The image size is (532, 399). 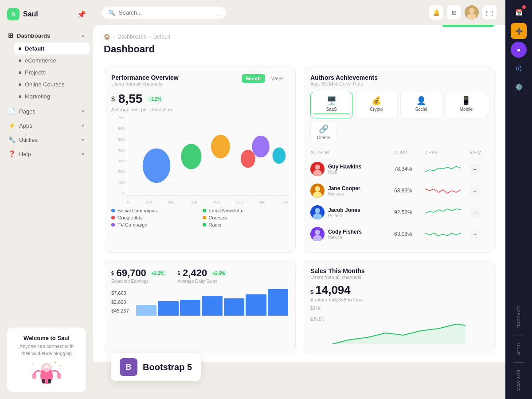 I want to click on sales-y-label-2: $20.5K, so click(x=399, y=319).